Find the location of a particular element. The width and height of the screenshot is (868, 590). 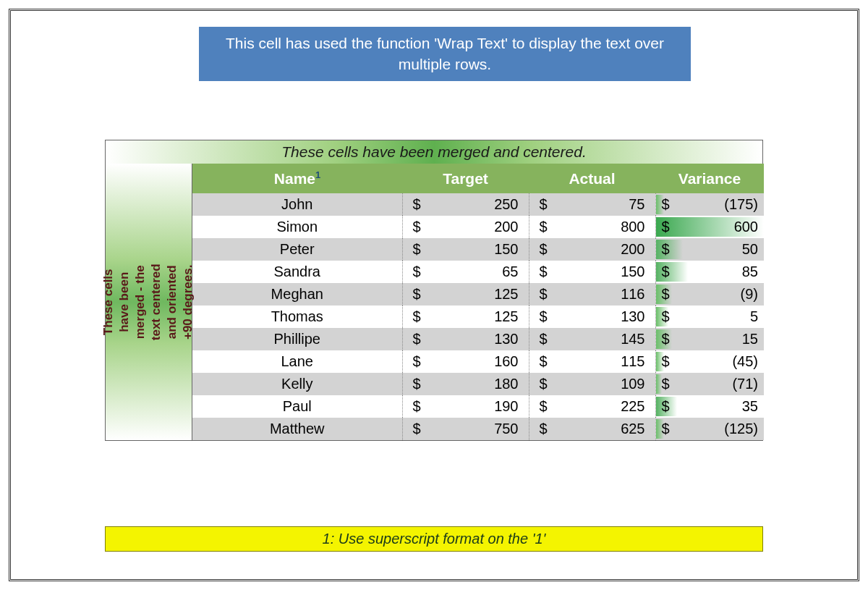

actual-value: 625 is located at coordinates (632, 429).